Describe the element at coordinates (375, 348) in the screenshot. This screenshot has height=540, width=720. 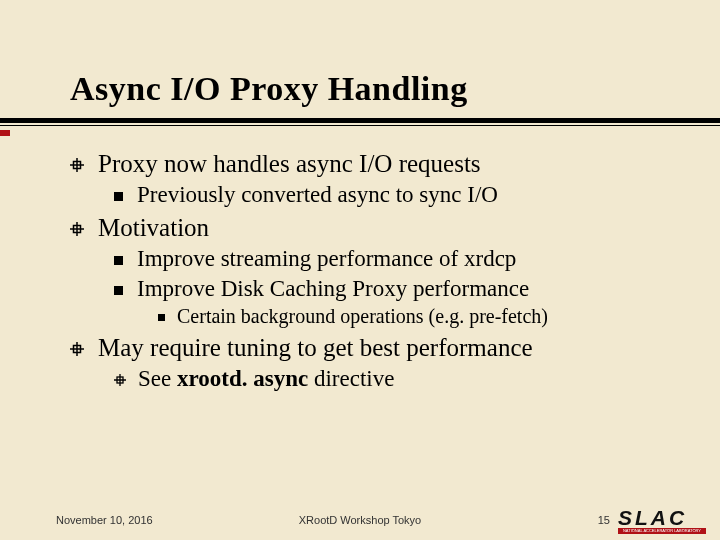
I see `bullet-level1: May require tuning to get best performan…` at that location.